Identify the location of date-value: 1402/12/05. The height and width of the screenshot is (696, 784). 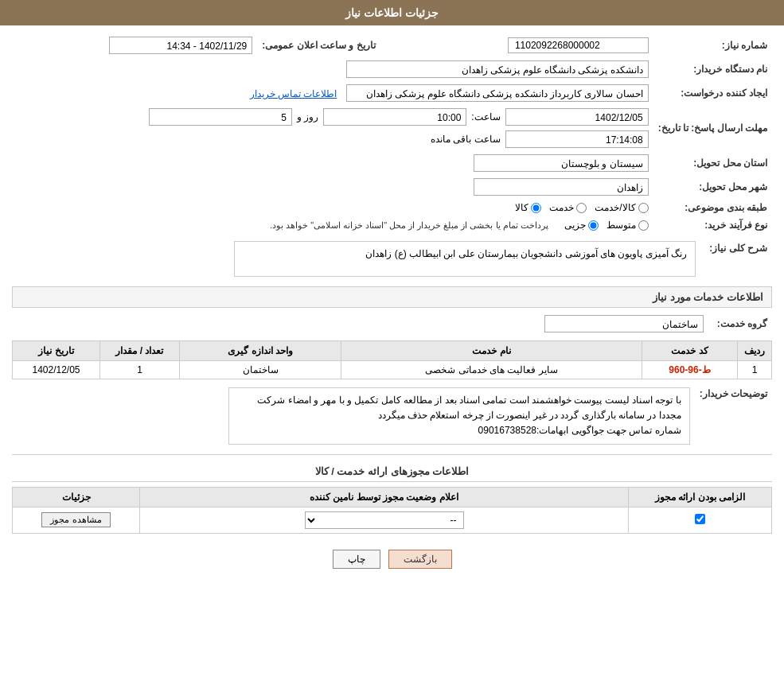
(577, 117).